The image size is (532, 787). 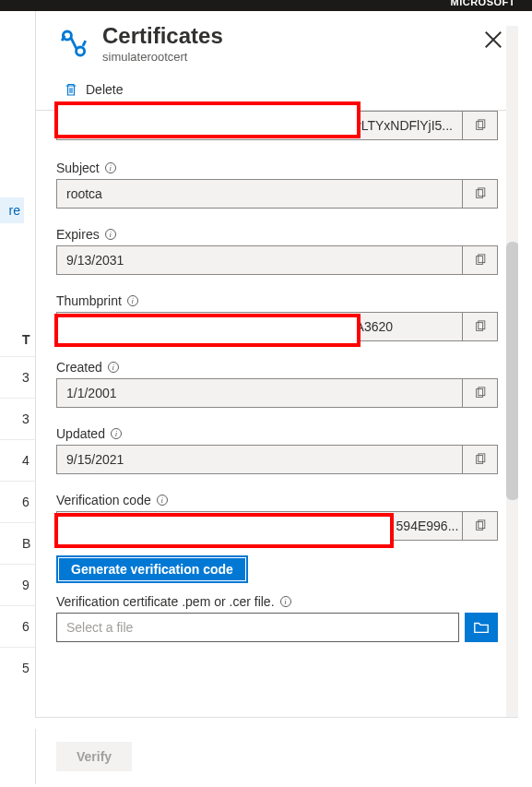 I want to click on topbar: MICROSOFT, so click(x=266, y=6).